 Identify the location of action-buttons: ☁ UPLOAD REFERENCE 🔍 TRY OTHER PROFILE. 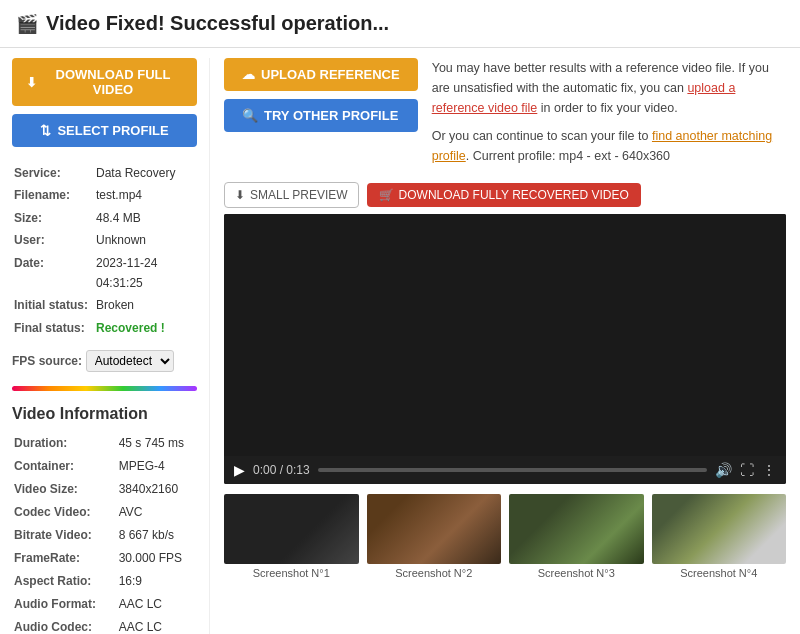
(321, 116).